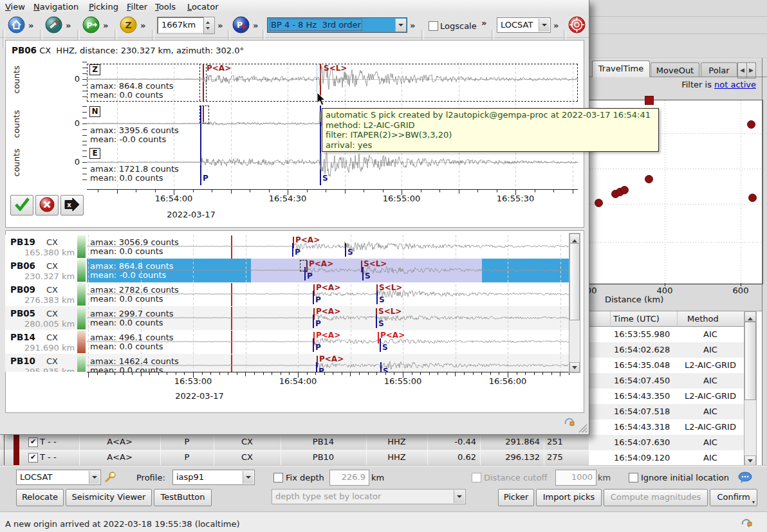 Image resolution: width=767 pixels, height=532 pixels. I want to click on axis-date-label: 2022-03-17, so click(191, 215).